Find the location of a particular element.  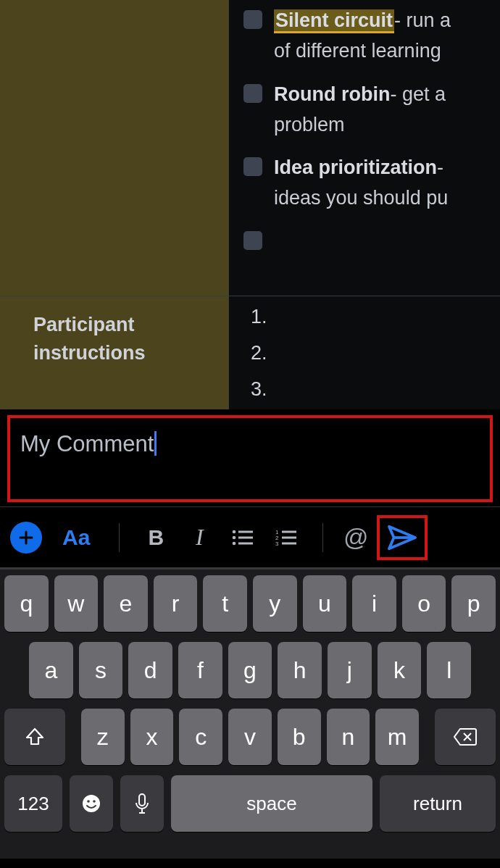

key-z: z is located at coordinates (103, 737).